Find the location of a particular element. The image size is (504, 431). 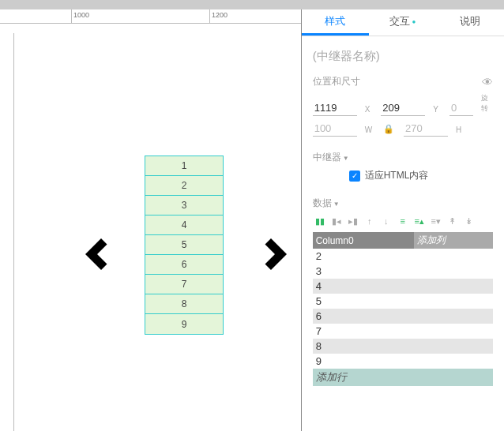

data-cell: 8 is located at coordinates (403, 346).